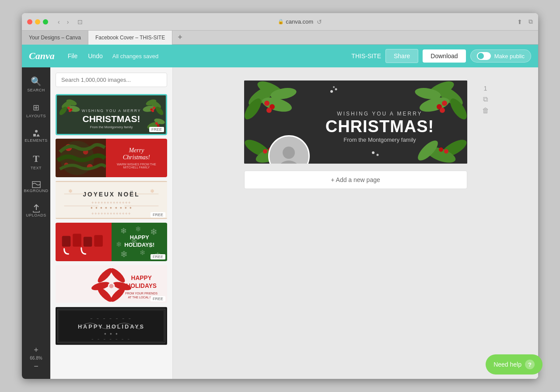 Image resolution: width=560 pixels, height=392 pixels. What do you see at coordinates (111, 80) in the screenshot?
I see `search-input` at bounding box center [111, 80].